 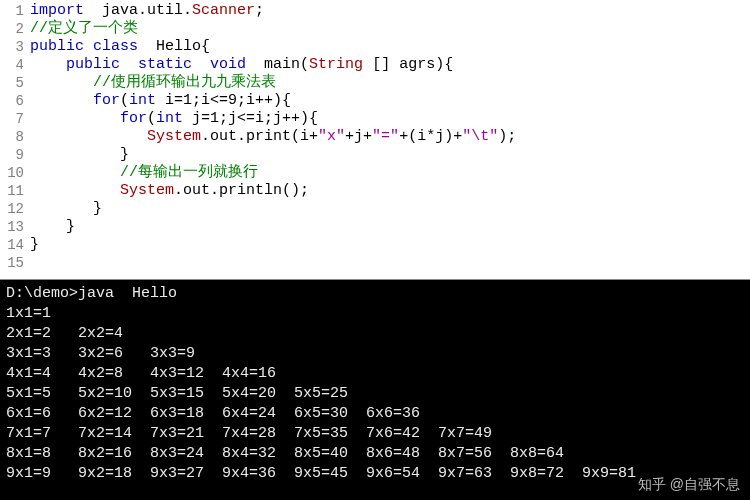 What do you see at coordinates (332, 136) in the screenshot?
I see `code-token: "x"` at bounding box center [332, 136].